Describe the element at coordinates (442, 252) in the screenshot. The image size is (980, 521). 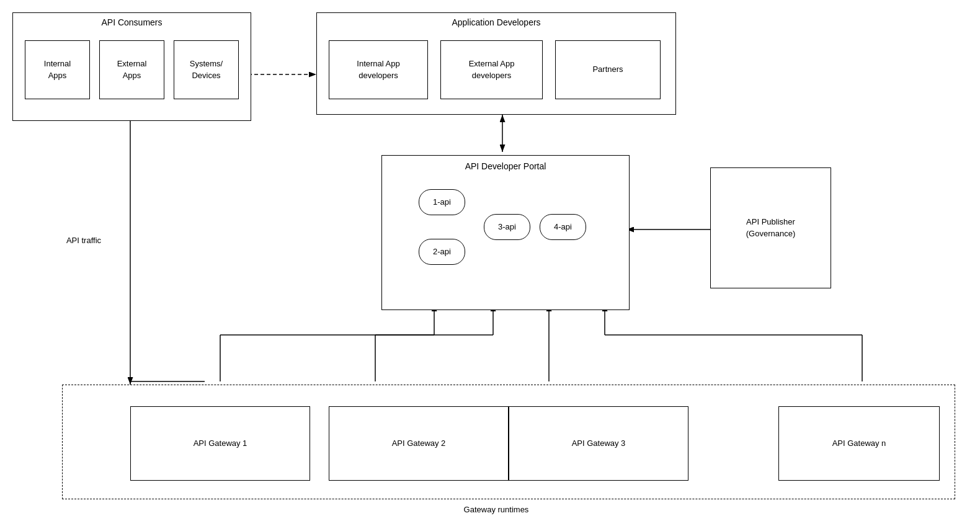
I see `api-2-label: 2-api` at that location.